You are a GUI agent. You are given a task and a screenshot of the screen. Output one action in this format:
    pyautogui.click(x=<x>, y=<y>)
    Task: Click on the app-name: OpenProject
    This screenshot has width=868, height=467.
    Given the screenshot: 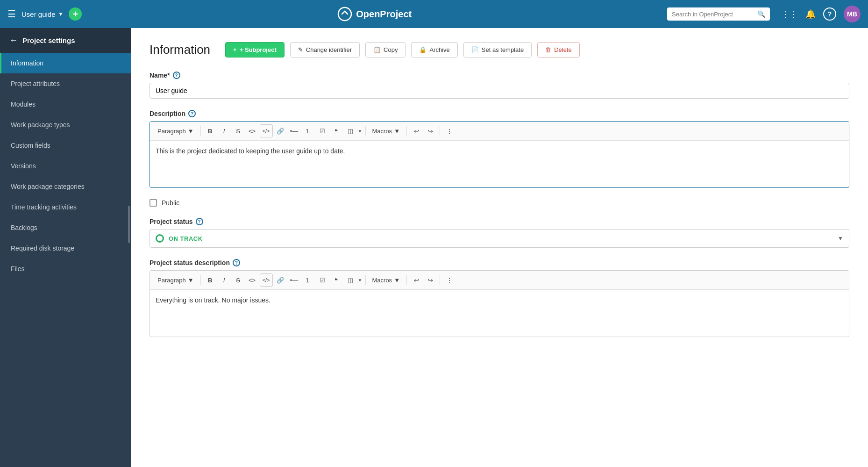 What is the action you would take?
    pyautogui.click(x=384, y=14)
    